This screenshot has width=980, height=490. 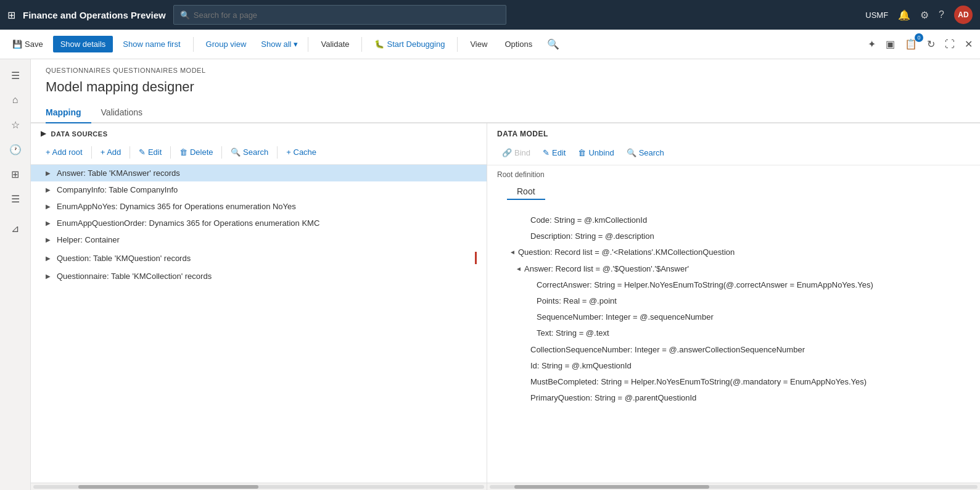 I want to click on customize-icon: ✦, so click(x=872, y=44).